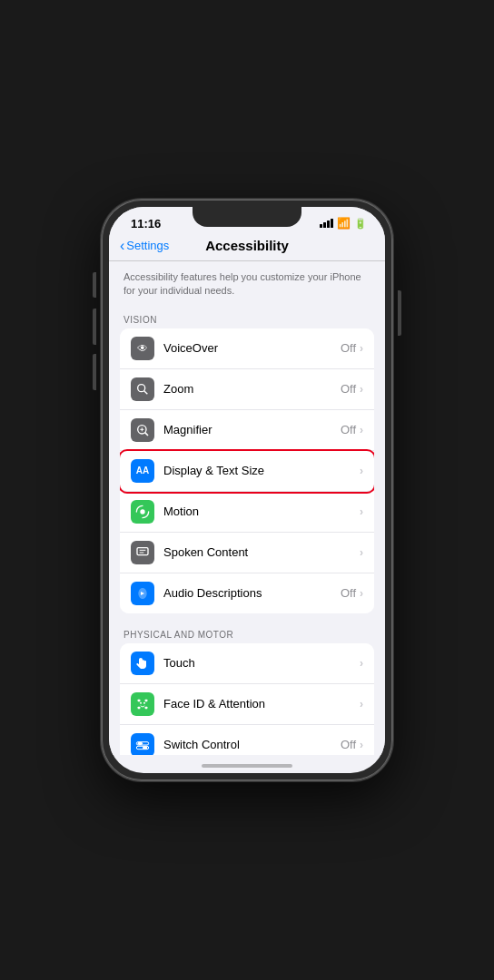 The image size is (494, 980). What do you see at coordinates (247, 664) in the screenshot?
I see `touch-row: Touch ›` at bounding box center [247, 664].